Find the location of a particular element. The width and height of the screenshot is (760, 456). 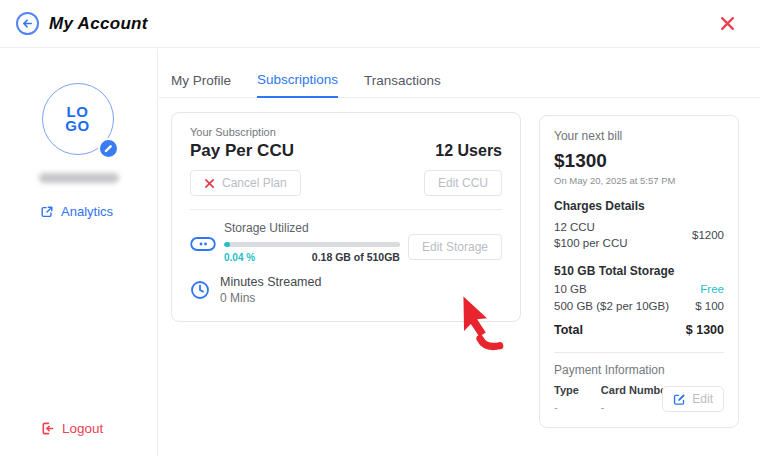

back-button is located at coordinates (28, 24).